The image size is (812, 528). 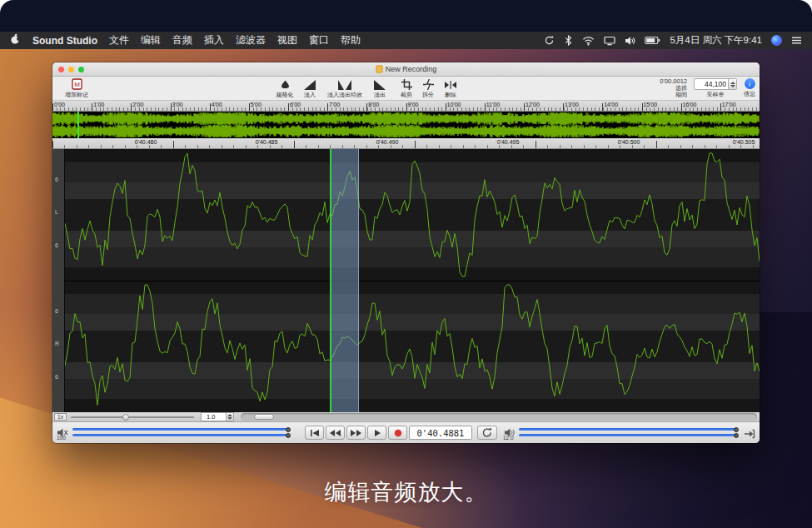 I want to click on ruler-minute-label: 10'00, so click(x=465, y=106).